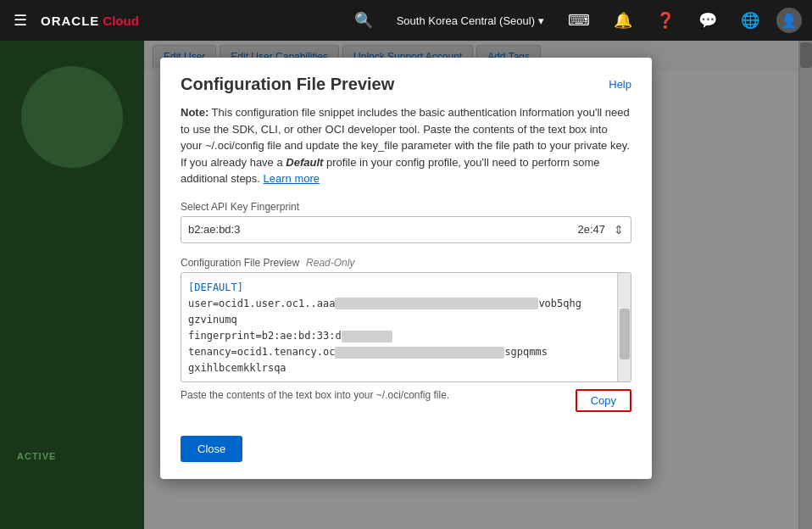 This screenshot has width=812, height=529. I want to click on globe-icon: 🌐, so click(750, 20).